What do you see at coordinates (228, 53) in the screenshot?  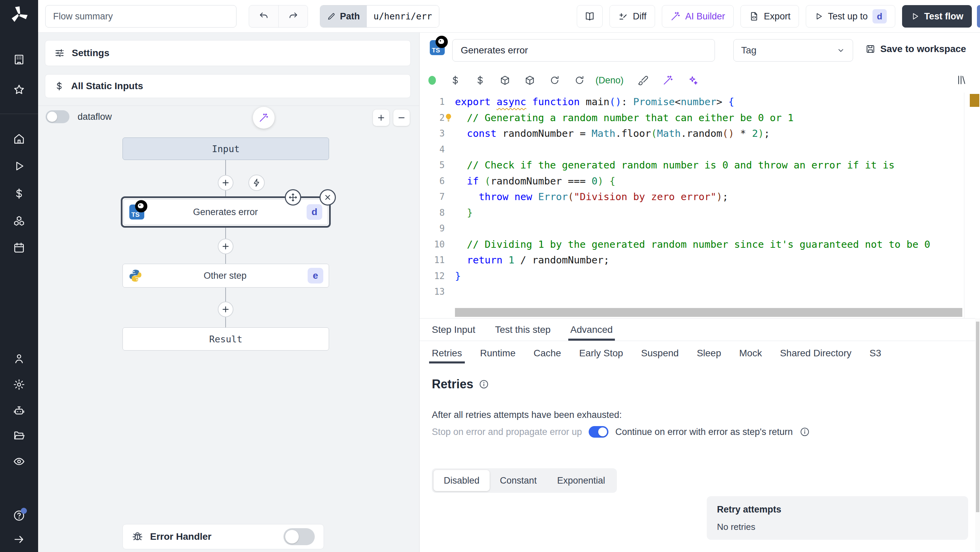 I see `flow-settings-card: Settings` at bounding box center [228, 53].